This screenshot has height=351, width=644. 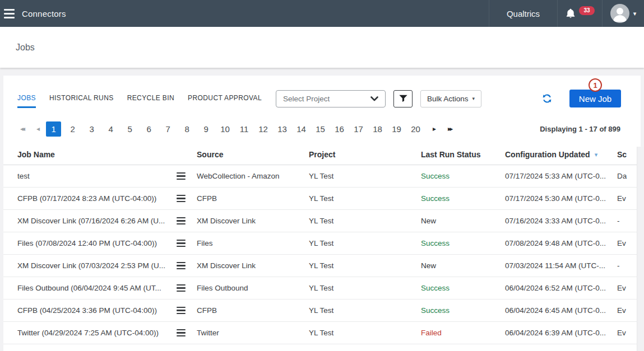 What do you see at coordinates (416, 129) in the screenshot?
I see `page-button-20: 20` at bounding box center [416, 129].